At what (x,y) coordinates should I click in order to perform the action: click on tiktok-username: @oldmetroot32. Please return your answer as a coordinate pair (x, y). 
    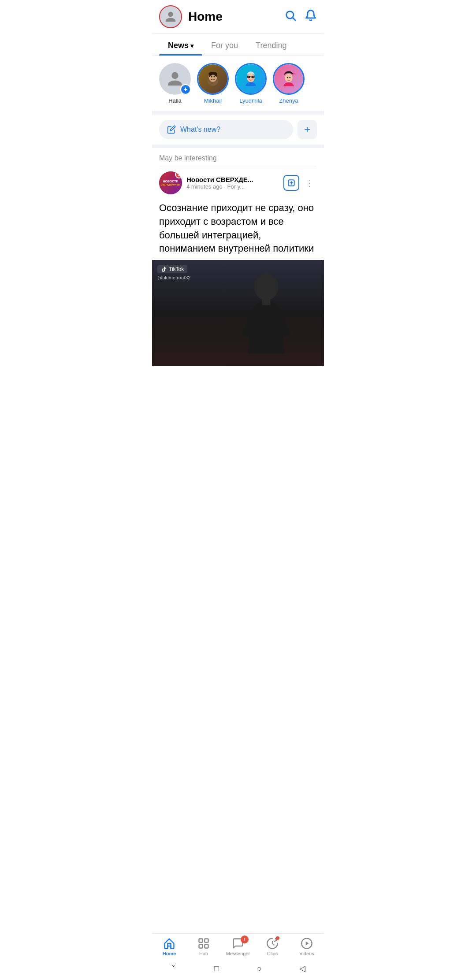
    Looking at the image, I should click on (174, 278).